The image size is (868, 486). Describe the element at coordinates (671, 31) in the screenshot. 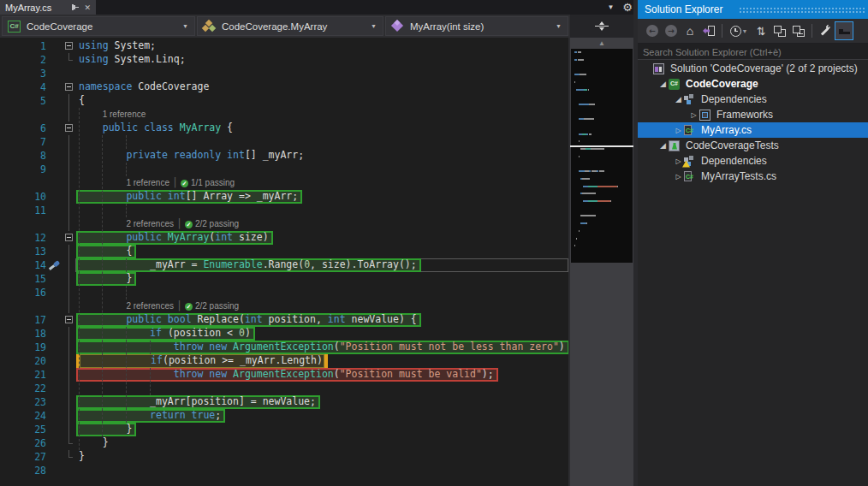

I see `forward-button: →` at that location.